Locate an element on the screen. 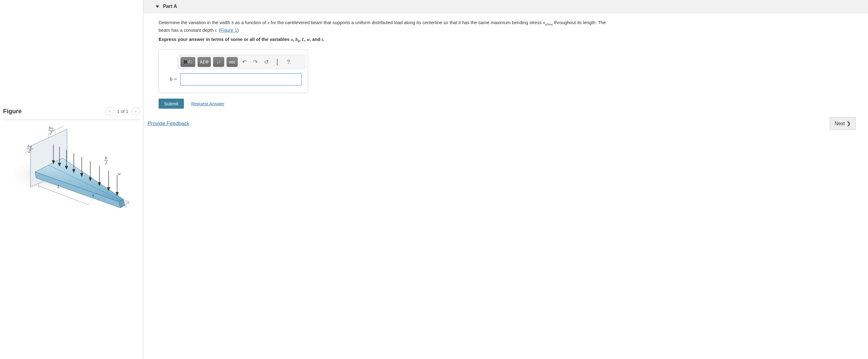 The image size is (868, 359). chevron-right-icon: ❯ is located at coordinates (848, 123).